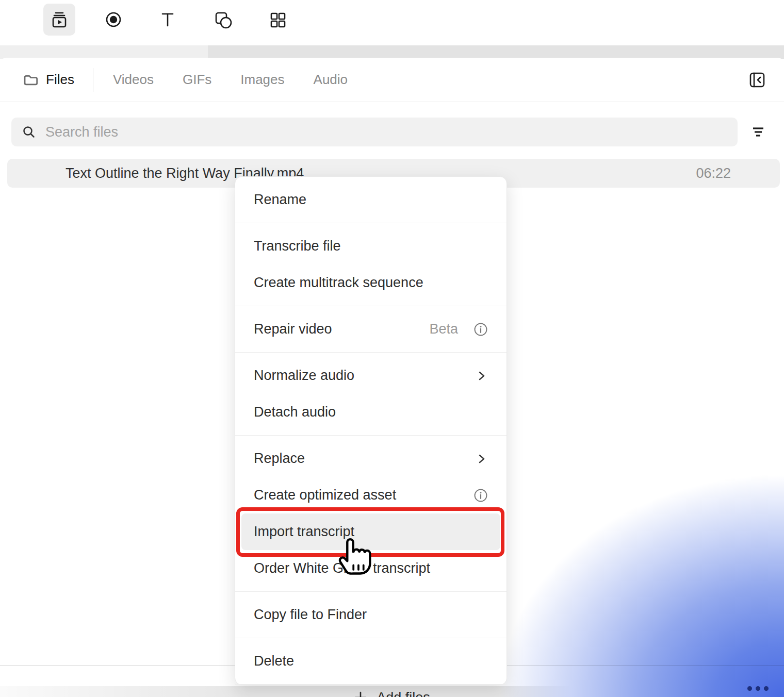 The height and width of the screenshot is (697, 784). Describe the element at coordinates (371, 200) in the screenshot. I see `menu-item-rename: Rename` at that location.